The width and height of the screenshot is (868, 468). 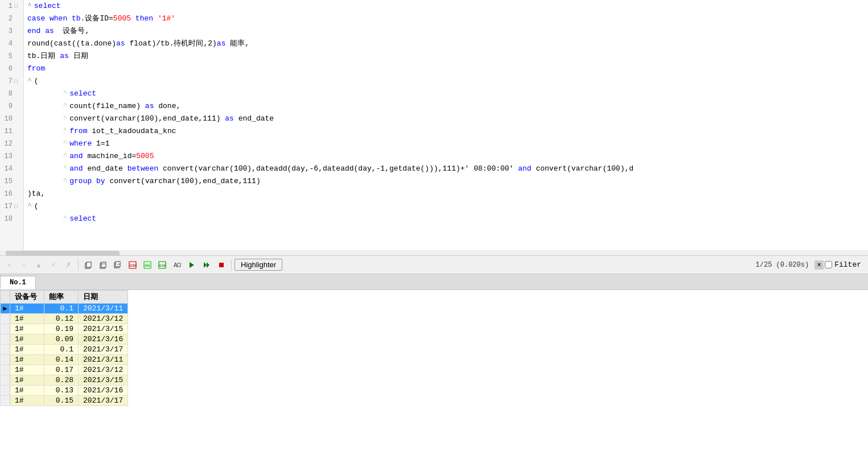 I want to click on filter-area: Filter, so click(x=843, y=265).